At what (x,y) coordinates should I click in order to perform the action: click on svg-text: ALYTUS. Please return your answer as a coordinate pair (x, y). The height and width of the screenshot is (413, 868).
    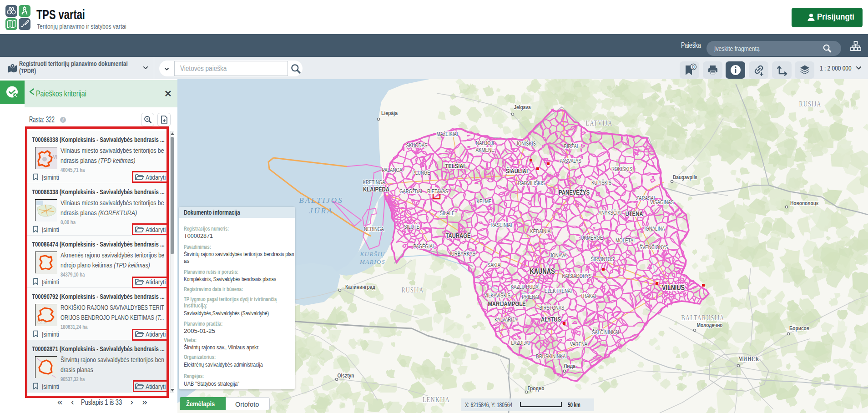
    Looking at the image, I should click on (551, 319).